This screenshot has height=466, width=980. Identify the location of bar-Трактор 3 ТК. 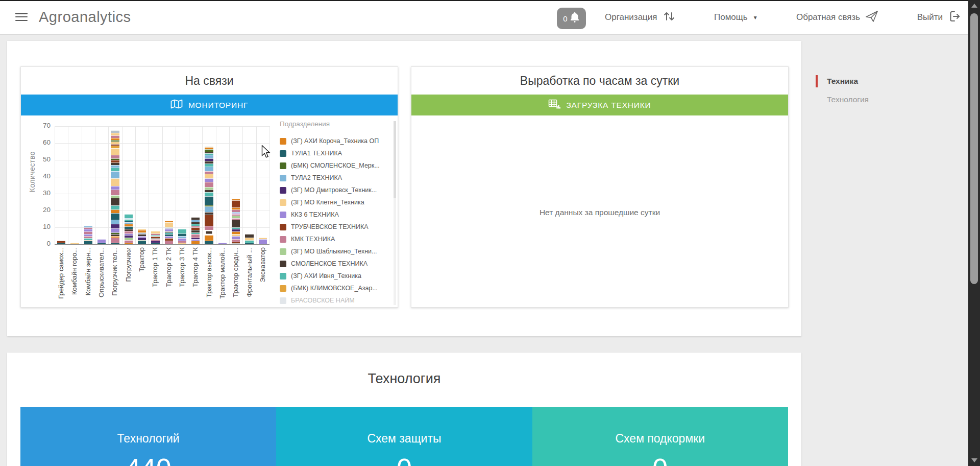
(182, 237).